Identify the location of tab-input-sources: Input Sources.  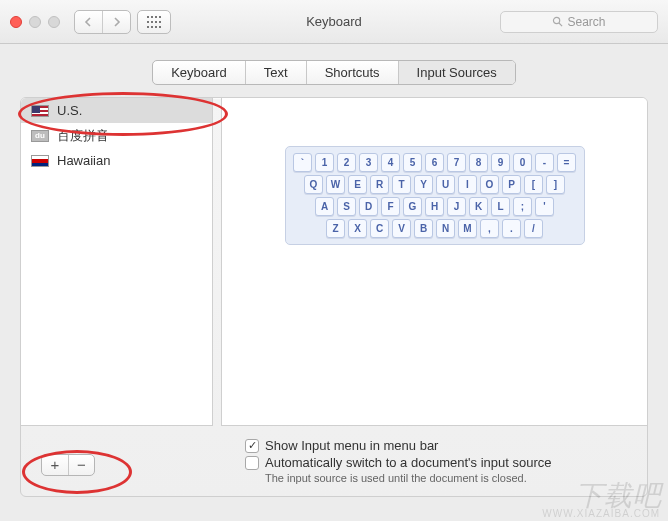
(456, 72).